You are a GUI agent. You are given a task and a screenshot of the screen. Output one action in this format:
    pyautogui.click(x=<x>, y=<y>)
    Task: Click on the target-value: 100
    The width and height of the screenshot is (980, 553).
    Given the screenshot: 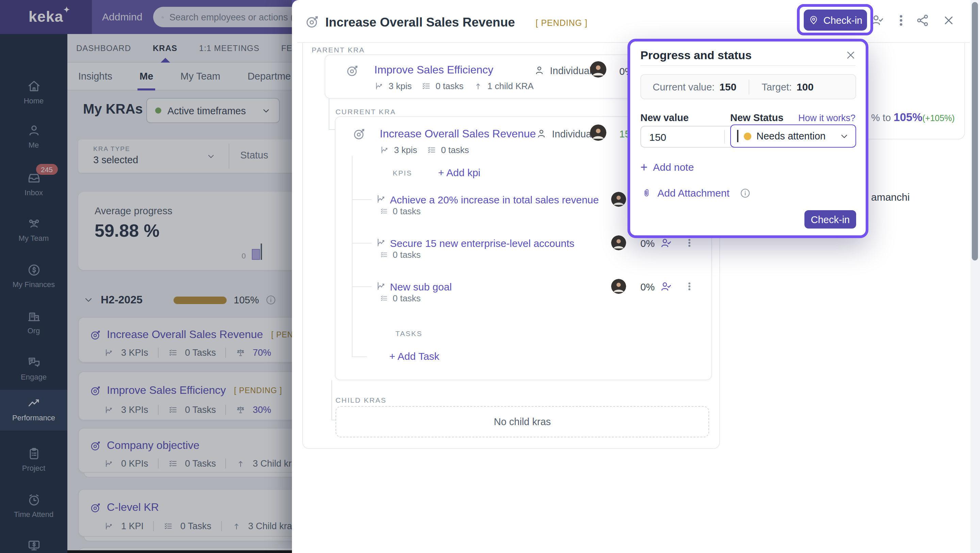 What is the action you would take?
    pyautogui.click(x=805, y=87)
    